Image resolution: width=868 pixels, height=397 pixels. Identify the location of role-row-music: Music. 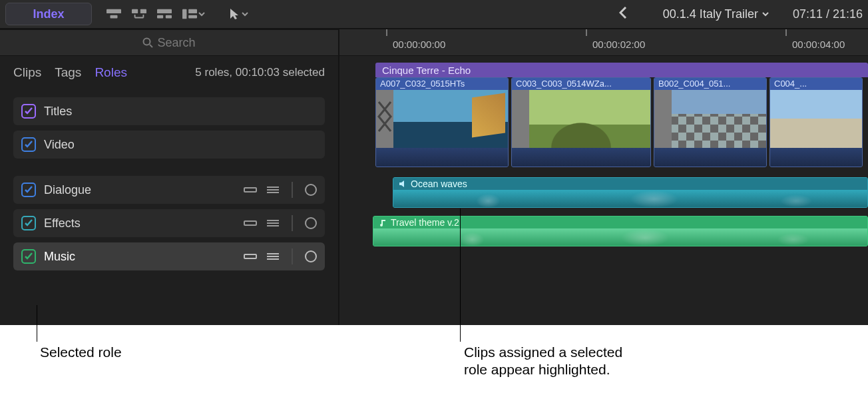
(169, 256).